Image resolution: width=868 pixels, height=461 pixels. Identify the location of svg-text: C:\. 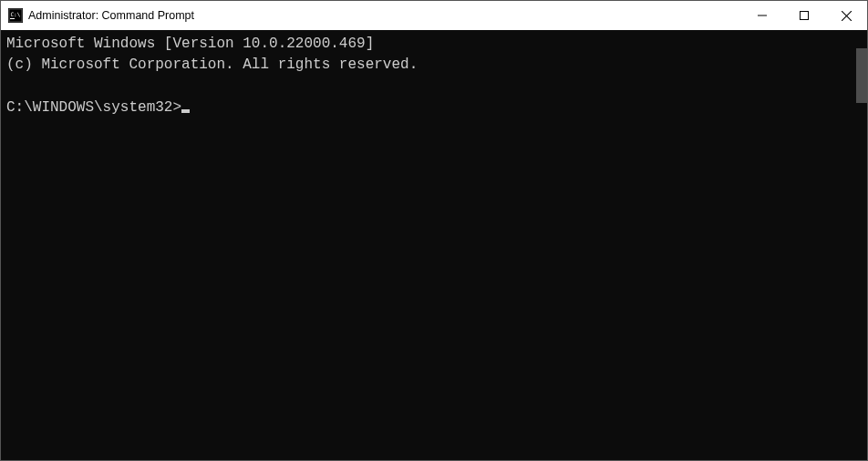
(16, 15).